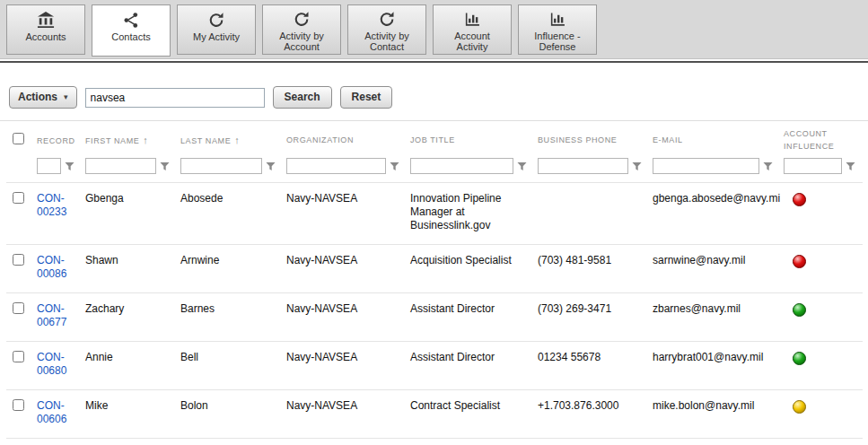 This screenshot has width=868, height=445. I want to click on last-name-cell: Barnes, so click(230, 318).